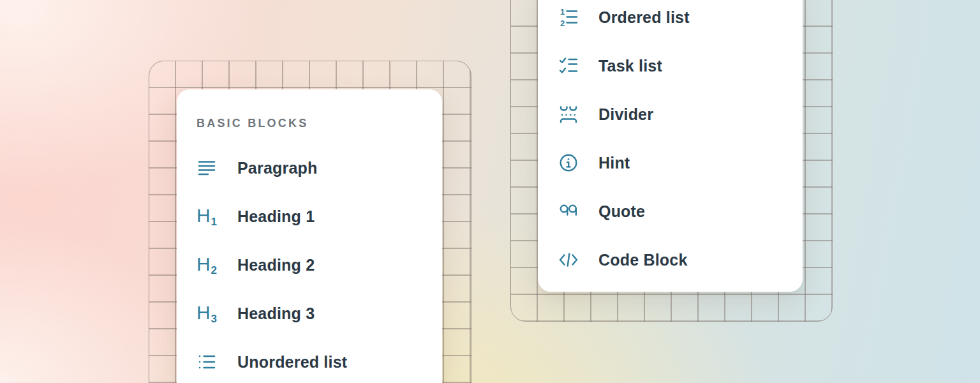 The image size is (980, 383). Describe the element at coordinates (670, 66) in the screenshot. I see `menu-item-task-list: Task list` at that location.